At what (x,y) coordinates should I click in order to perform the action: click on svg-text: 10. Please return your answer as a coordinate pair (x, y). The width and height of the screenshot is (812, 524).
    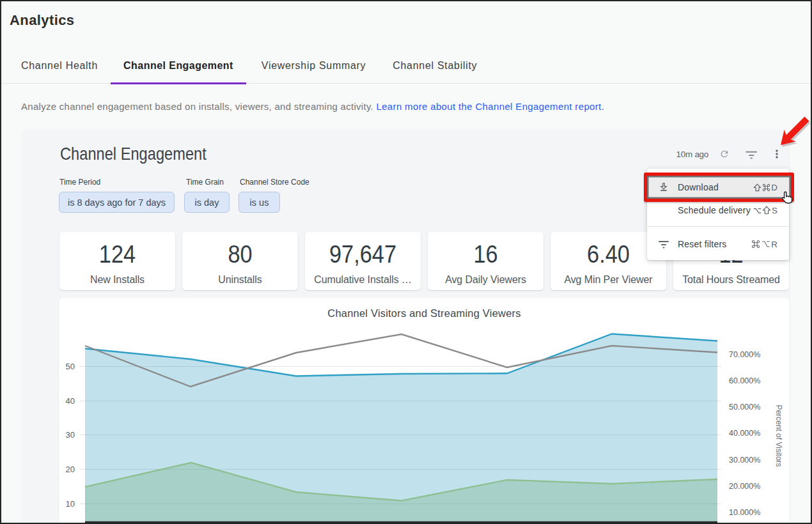
    Looking at the image, I should click on (70, 504).